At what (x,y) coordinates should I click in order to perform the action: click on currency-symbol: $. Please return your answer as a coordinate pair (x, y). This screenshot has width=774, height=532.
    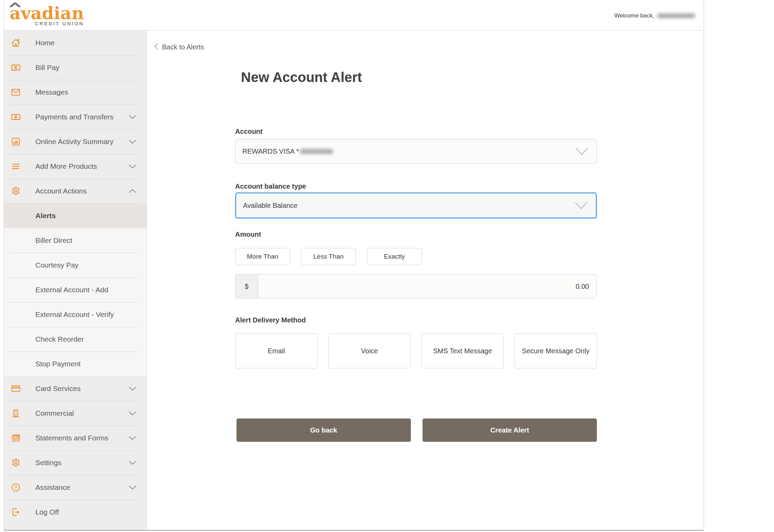
    Looking at the image, I should click on (247, 286).